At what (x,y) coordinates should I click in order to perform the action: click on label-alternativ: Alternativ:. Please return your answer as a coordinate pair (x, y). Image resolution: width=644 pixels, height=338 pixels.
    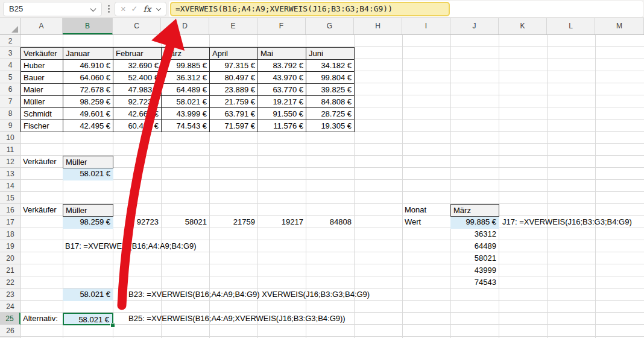
    Looking at the image, I should click on (39, 319).